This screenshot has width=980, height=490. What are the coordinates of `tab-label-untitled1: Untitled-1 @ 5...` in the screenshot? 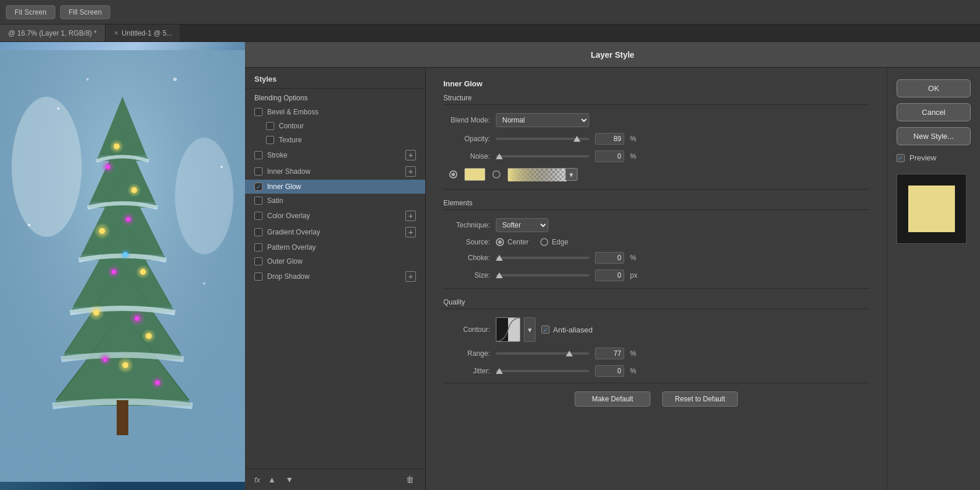 It's located at (147, 33).